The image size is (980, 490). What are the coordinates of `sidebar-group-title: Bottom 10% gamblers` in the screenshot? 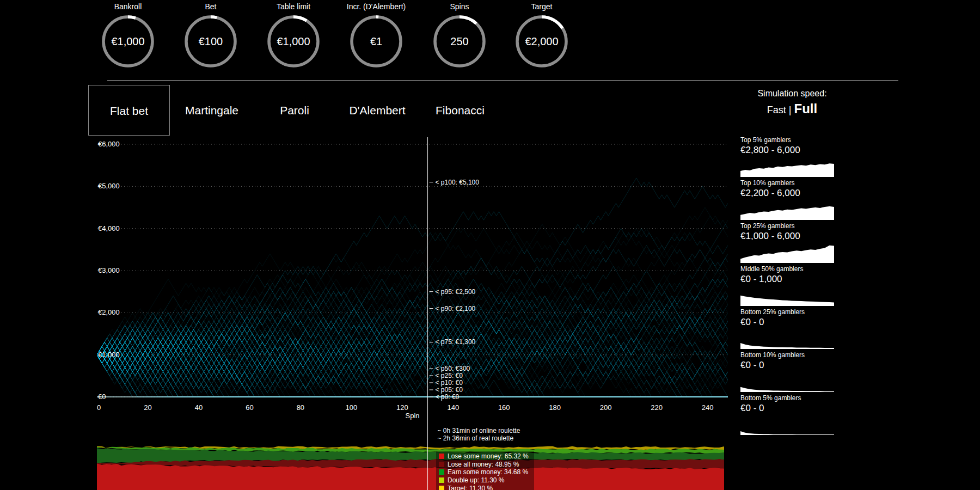 It's located at (790, 355).